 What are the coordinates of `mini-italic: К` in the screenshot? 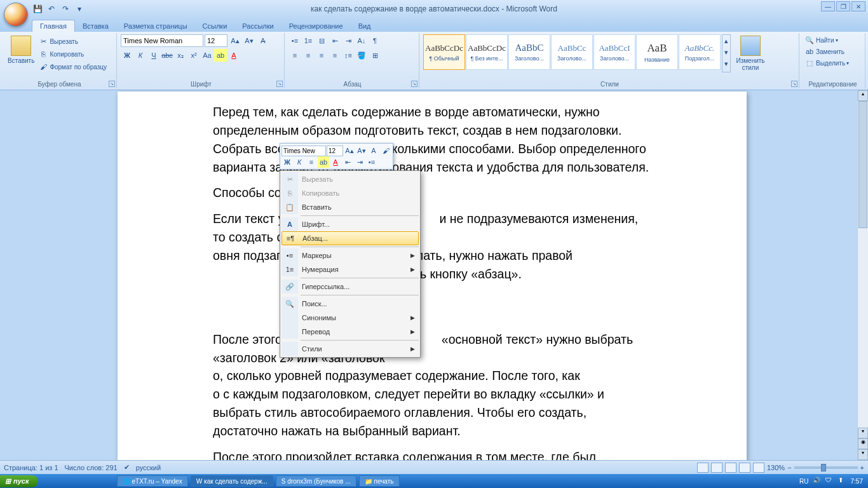 It's located at (299, 162).